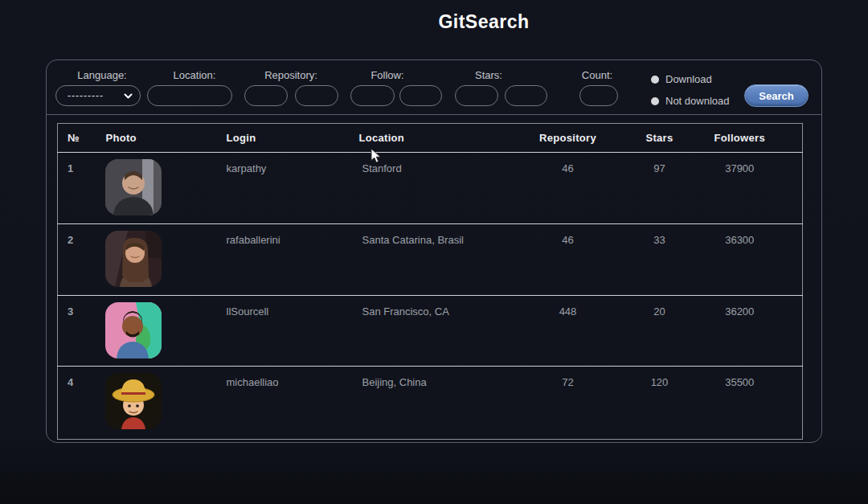 The height and width of the screenshot is (504, 868). What do you see at coordinates (255, 260) in the screenshot?
I see `row-login: rafaballerini` at bounding box center [255, 260].